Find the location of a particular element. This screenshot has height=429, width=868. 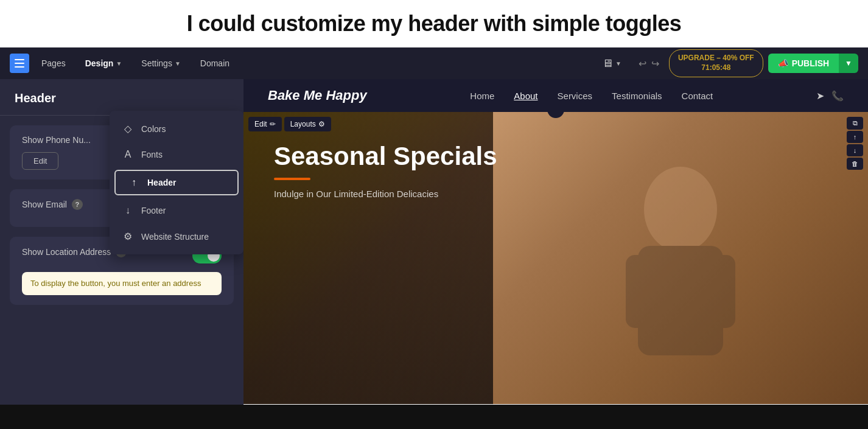

edit-bar: Edit ✏ Layouts ⚙ is located at coordinates (290, 124).